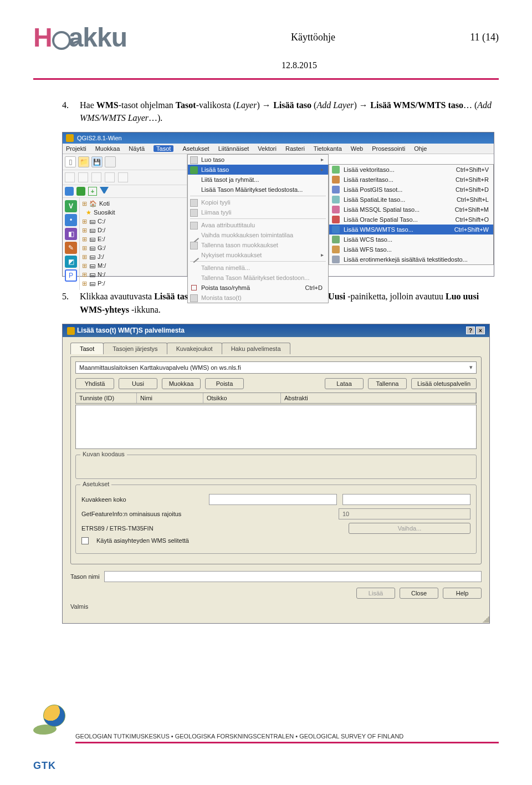  What do you see at coordinates (110, 162) in the screenshot?
I see `saveas-project-icon` at bounding box center [110, 162].